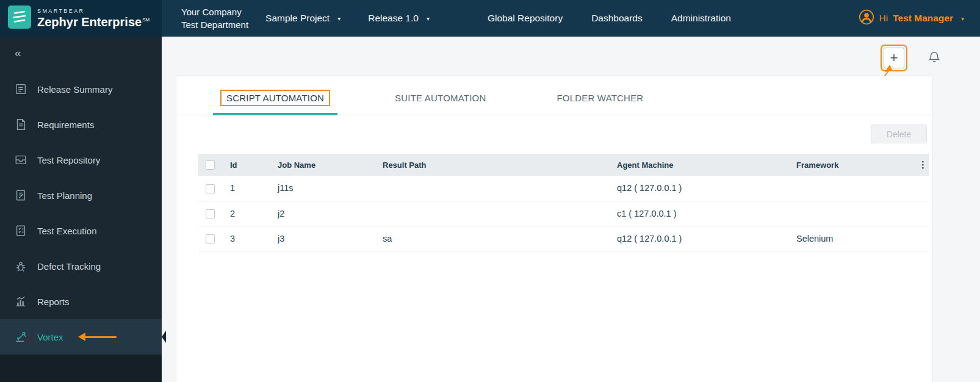  What do you see at coordinates (701, 18) in the screenshot?
I see `nav-administration: Administration` at bounding box center [701, 18].